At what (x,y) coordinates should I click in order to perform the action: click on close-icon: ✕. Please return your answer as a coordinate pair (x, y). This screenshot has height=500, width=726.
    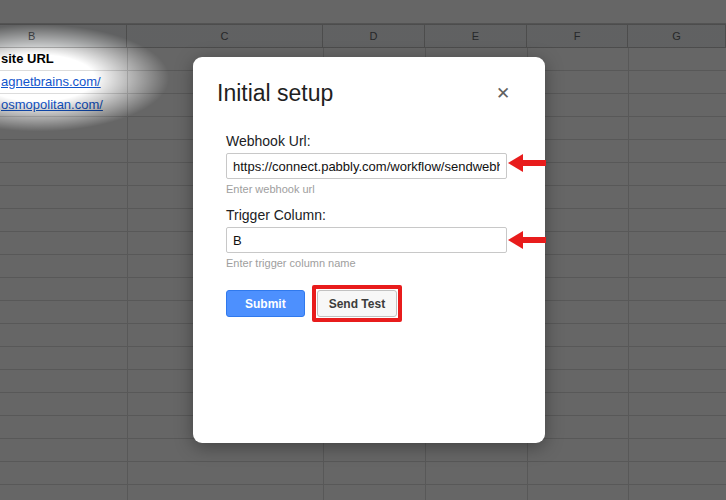
    Looking at the image, I should click on (503, 93).